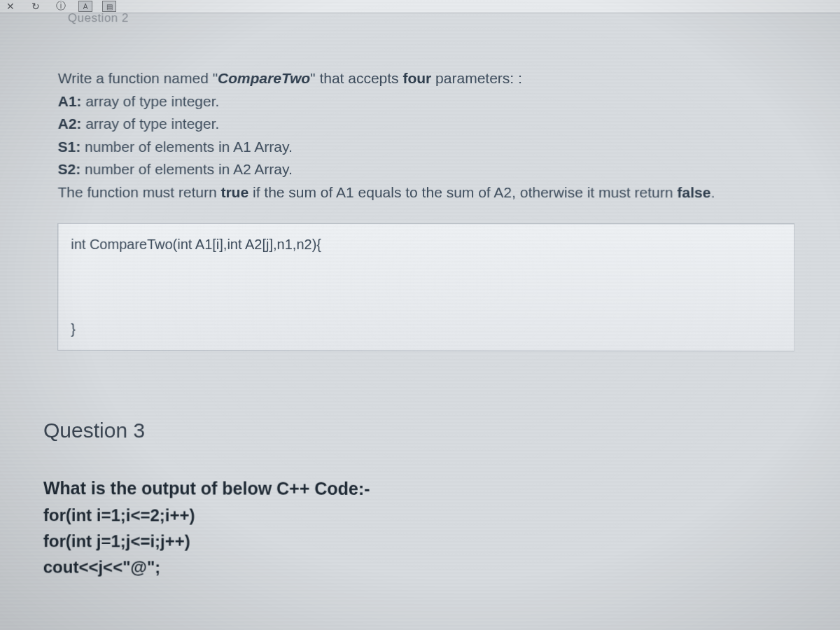  What do you see at coordinates (10, 6) in the screenshot?
I see `close-icon: ✕` at bounding box center [10, 6].